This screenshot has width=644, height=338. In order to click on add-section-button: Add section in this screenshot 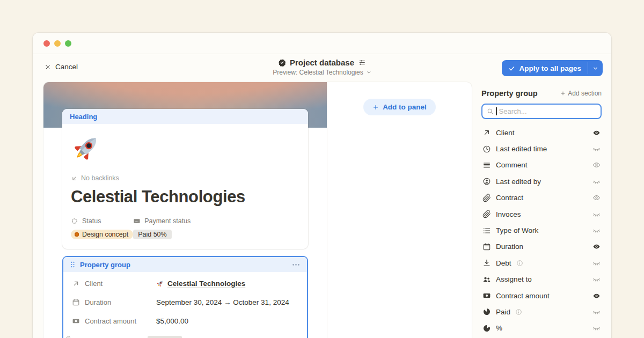, I will do `click(581, 93)`.